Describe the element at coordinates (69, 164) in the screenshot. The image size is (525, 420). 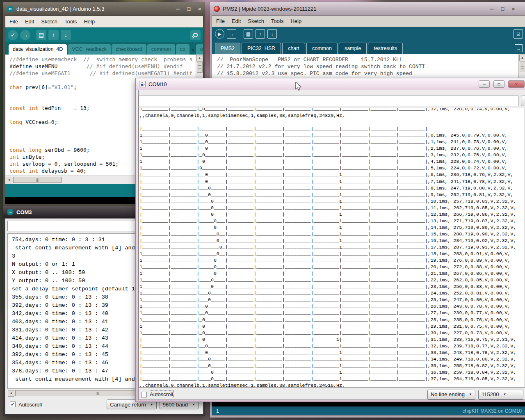
I see `code-token: serloop = 0, serloopend = 501;` at that location.